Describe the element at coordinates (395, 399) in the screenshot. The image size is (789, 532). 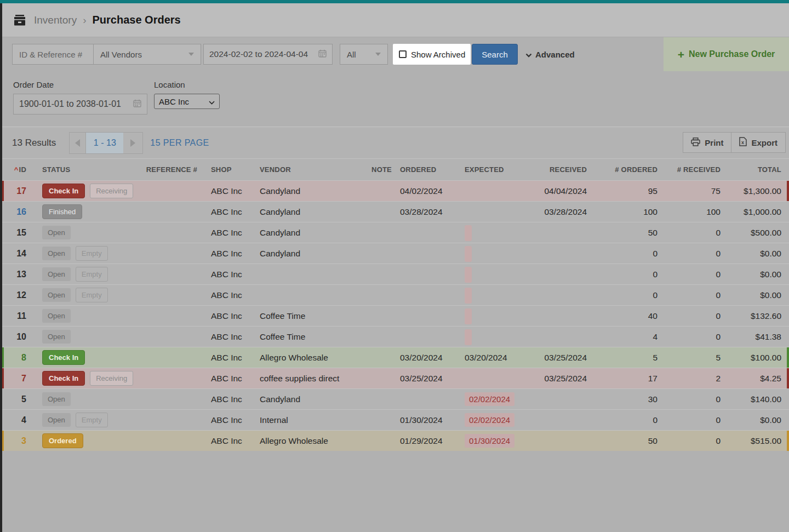
I see `table-row: 5OpenABC IncCandyland02/02/2024300$140.0…` at that location.